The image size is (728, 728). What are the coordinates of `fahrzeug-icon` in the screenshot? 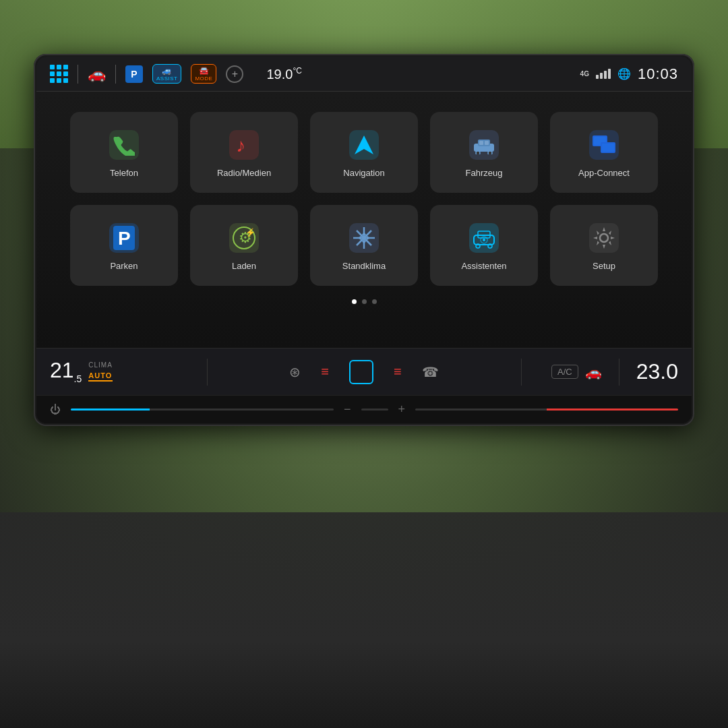 It's located at (484, 145).